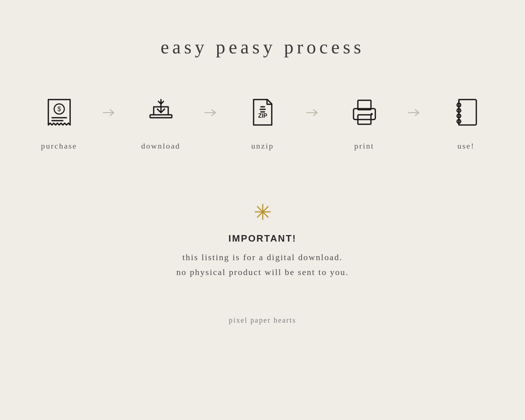 The width and height of the screenshot is (525, 420). What do you see at coordinates (59, 146) in the screenshot?
I see `purchase-label: purchase` at bounding box center [59, 146].